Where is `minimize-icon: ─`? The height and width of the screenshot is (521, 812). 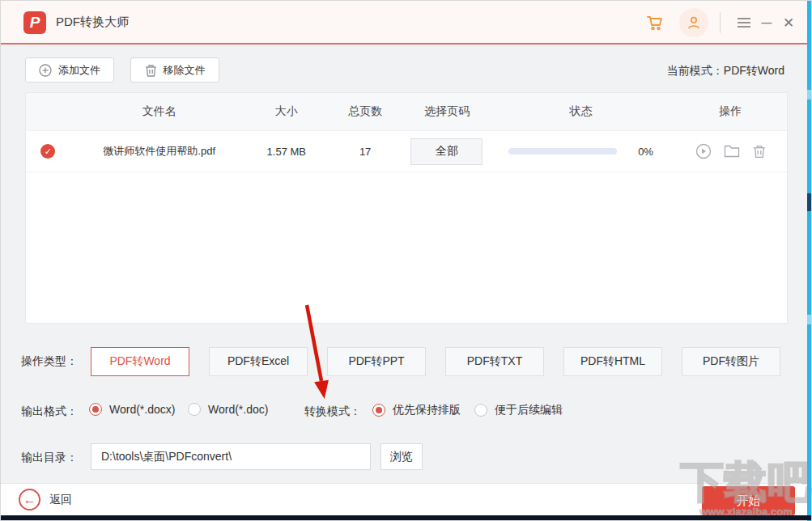 minimize-icon: ─ is located at coordinates (767, 23).